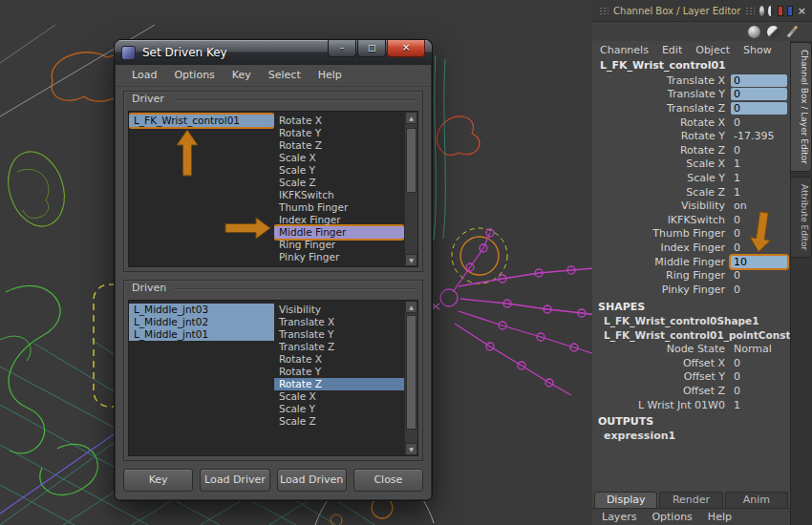 The image size is (812, 525). Describe the element at coordinates (661, 136) in the screenshot. I see `channel-label: Rotate Y` at that location.